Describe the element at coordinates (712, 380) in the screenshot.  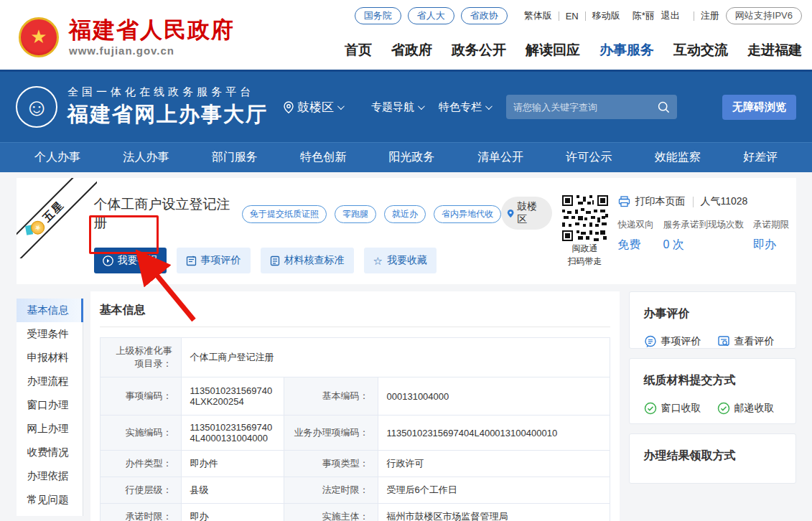
I see `paper-submission-card-title: 纸质材料提交方式` at that location.